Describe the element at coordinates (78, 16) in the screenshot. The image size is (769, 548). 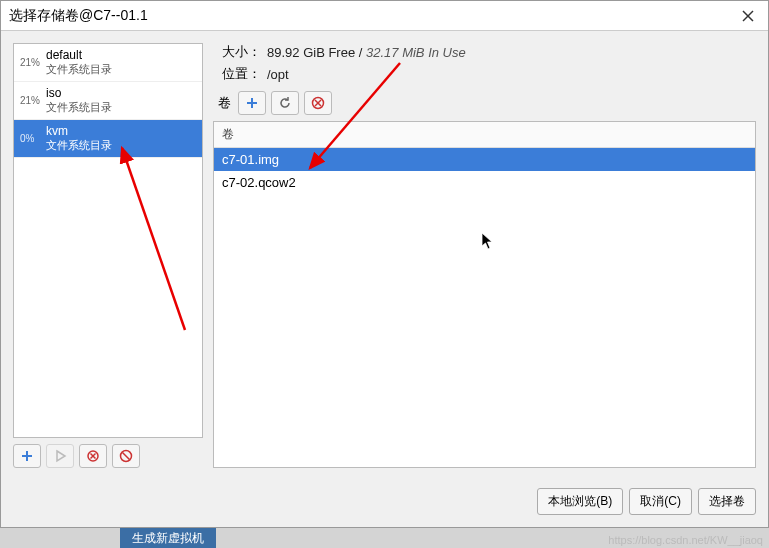
I see `window-title: 选择存储卷@C7--01.1` at that location.